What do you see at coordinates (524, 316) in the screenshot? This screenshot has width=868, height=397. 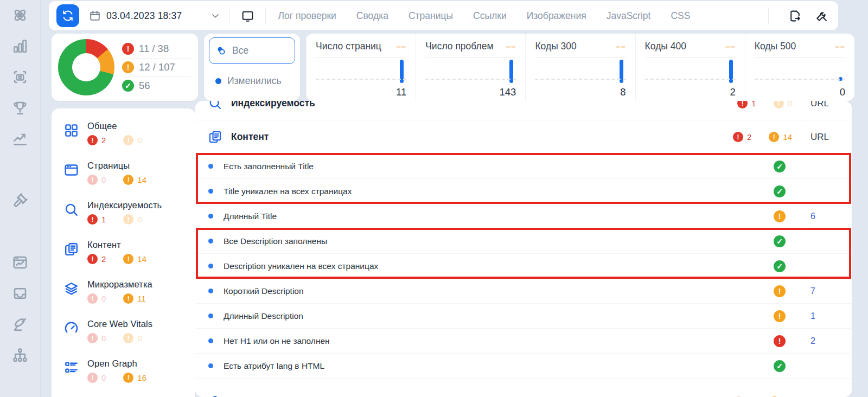 I see `check-row: Длинный Description ! 1` at bounding box center [524, 316].